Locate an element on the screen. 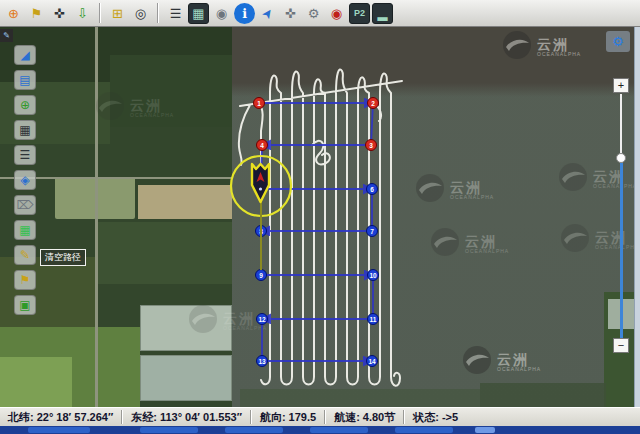 This screenshot has height=434, width=640. waypoint-grid-icon: ⊞ is located at coordinates (118, 14).